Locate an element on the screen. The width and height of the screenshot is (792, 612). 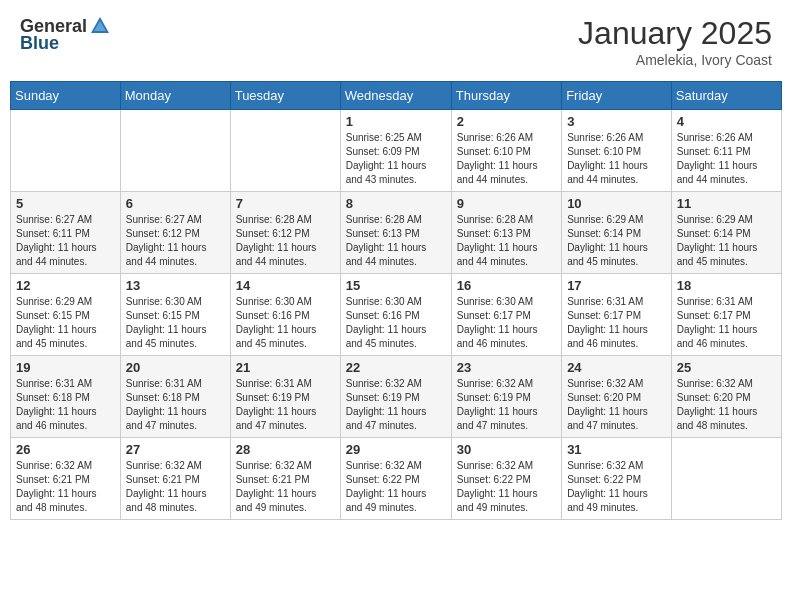
weekday-sunday: Sunday is located at coordinates (66, 96).